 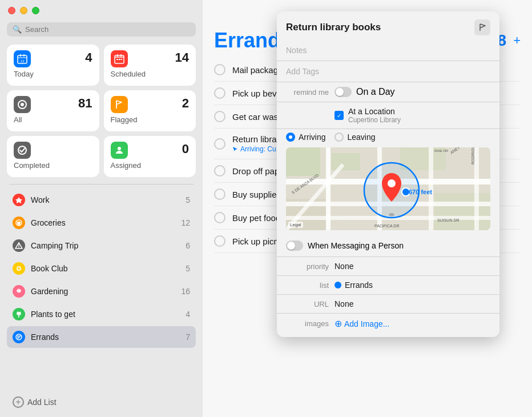 What do you see at coordinates (119, 150) in the screenshot?
I see `assigned-icon` at bounding box center [119, 150].